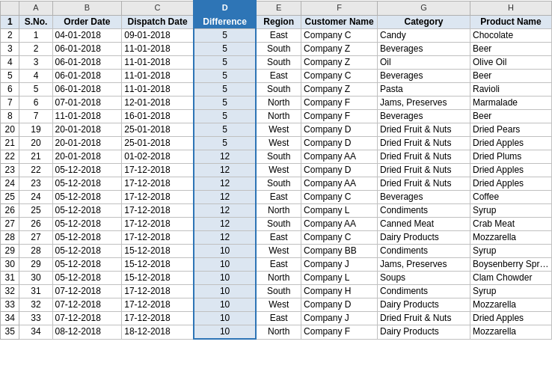  Describe the element at coordinates (36, 157) in the screenshot. I see `cell-a: 21` at that location.